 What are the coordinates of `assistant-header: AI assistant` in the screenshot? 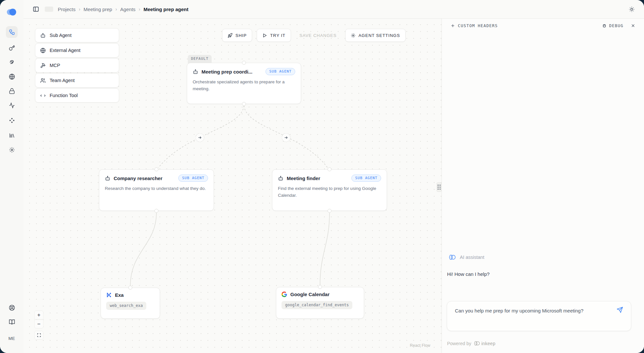 It's located at (466, 257).